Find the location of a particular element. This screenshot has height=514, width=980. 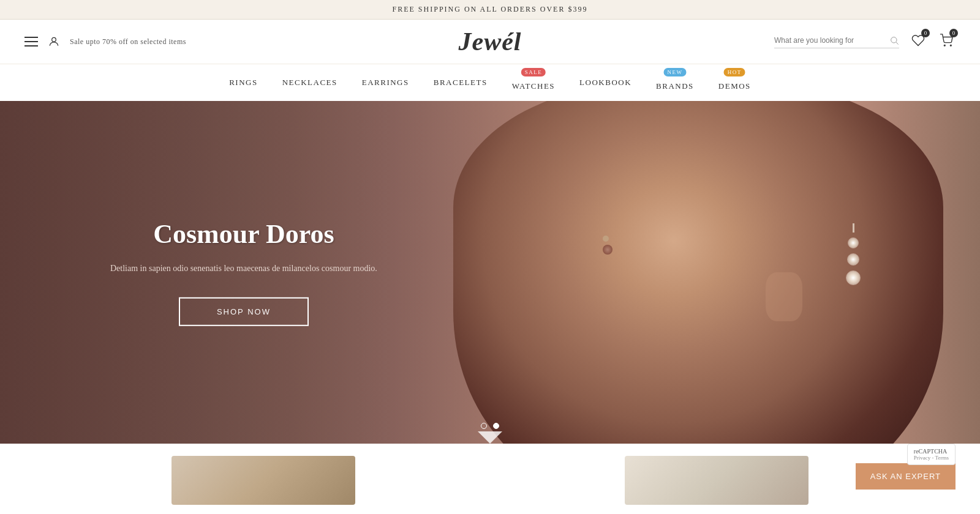

bottom-teaser is located at coordinates (490, 479).